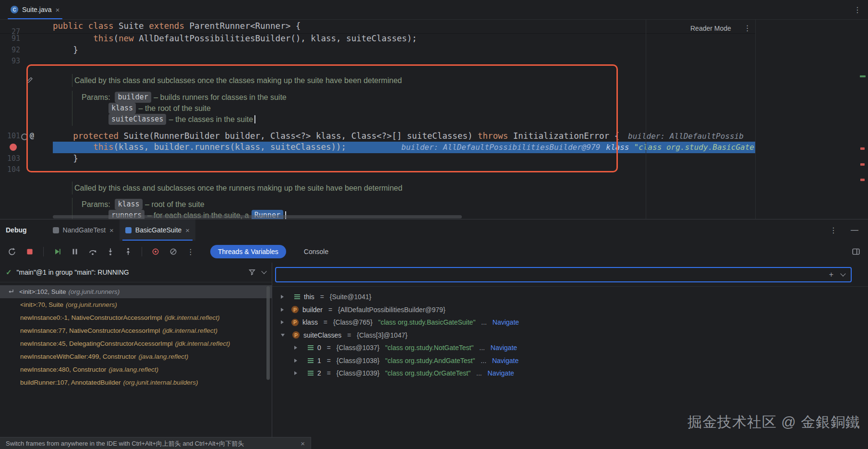  I want to click on variable-row: PsuiteClasses = {Class[3]@1047}, so click(570, 335).